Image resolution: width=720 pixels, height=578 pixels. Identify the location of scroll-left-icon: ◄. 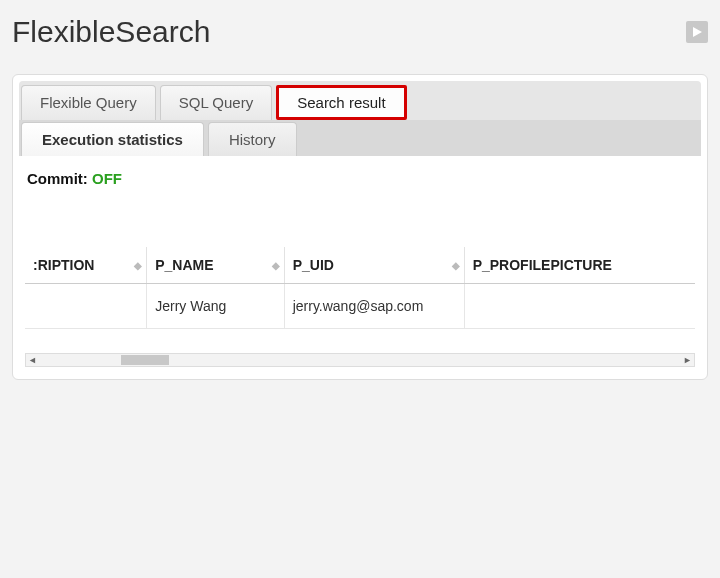
(32, 360).